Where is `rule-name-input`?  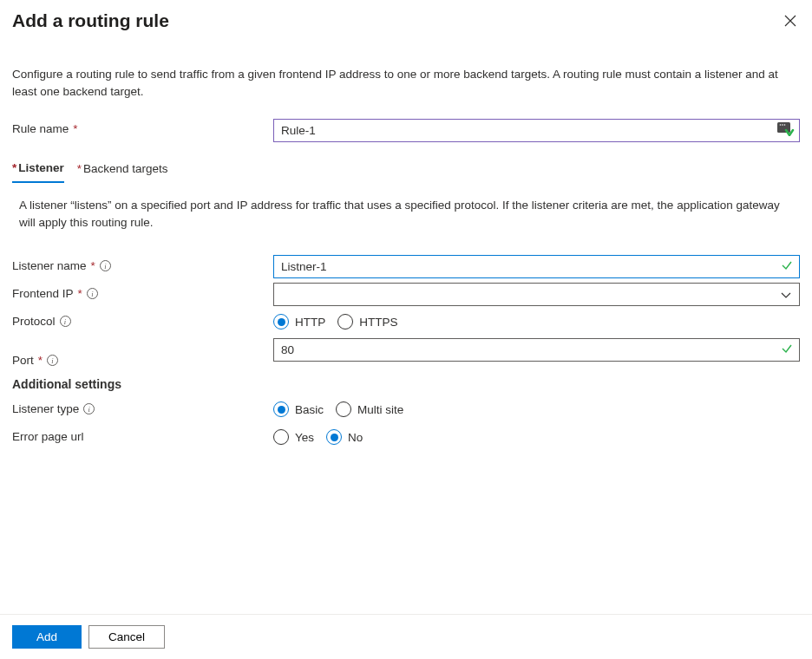 rule-name-input is located at coordinates (536, 130).